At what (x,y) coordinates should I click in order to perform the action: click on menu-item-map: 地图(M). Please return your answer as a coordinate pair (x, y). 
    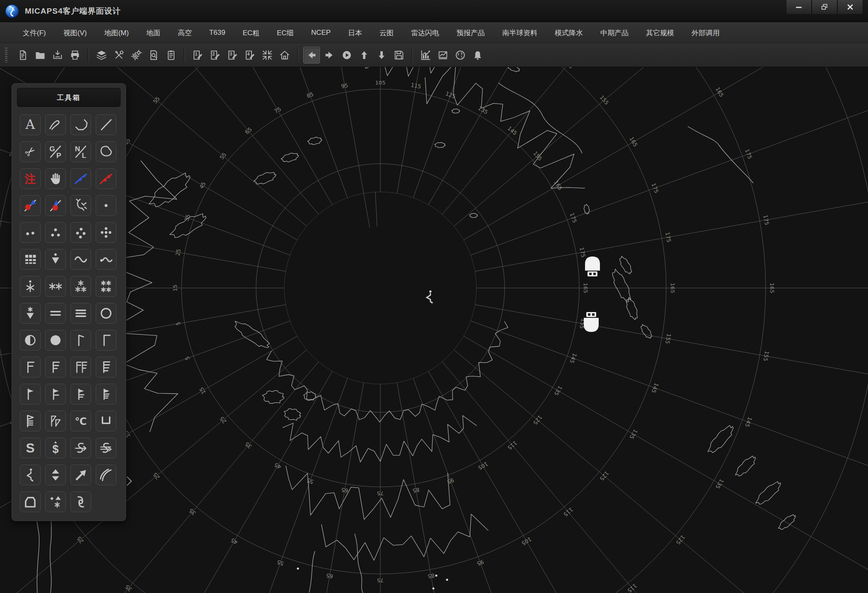
    Looking at the image, I should click on (116, 33).